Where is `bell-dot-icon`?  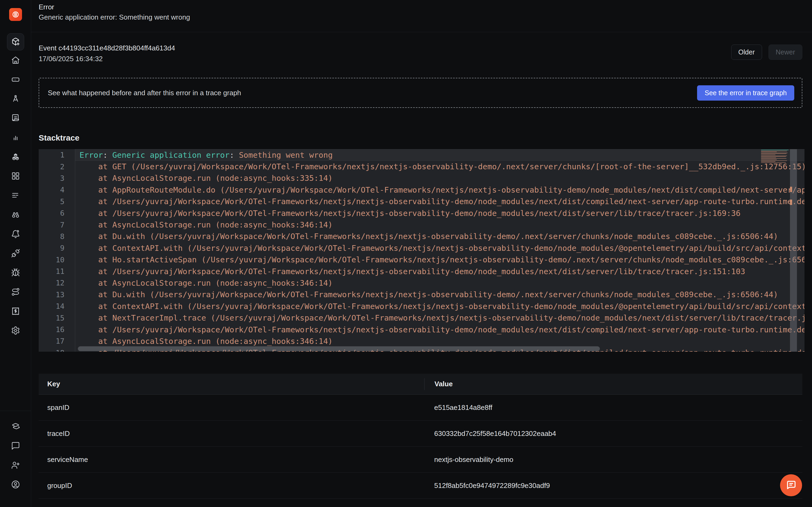 bell-dot-icon is located at coordinates (15, 234).